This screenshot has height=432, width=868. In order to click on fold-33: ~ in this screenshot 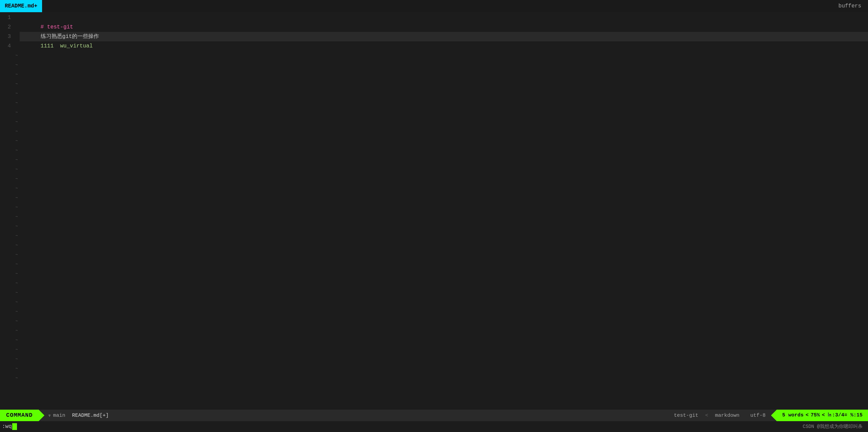, I will do `click(17, 321)`.